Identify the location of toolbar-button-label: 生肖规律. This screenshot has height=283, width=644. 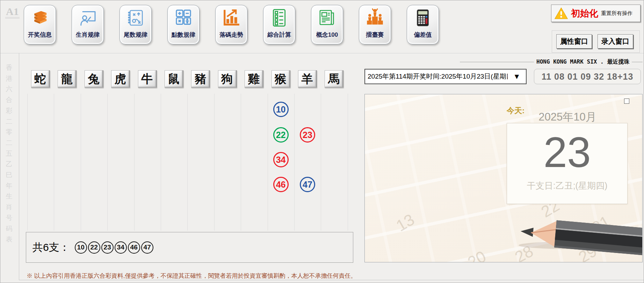
(88, 35).